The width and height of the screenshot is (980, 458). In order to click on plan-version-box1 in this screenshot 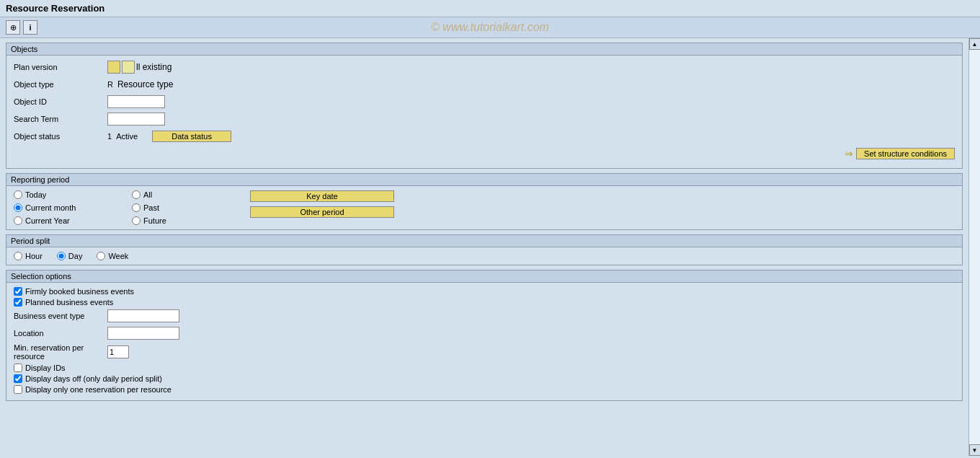, I will do `click(114, 67)`.